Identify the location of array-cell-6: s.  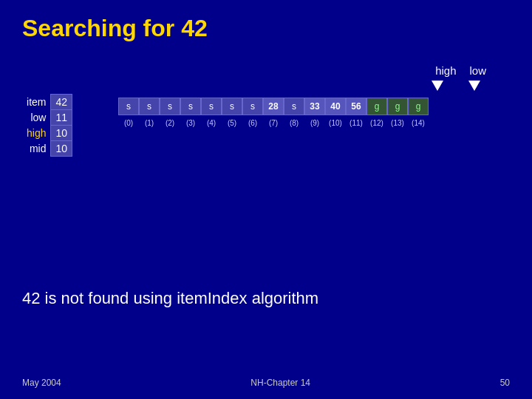
(253, 106).